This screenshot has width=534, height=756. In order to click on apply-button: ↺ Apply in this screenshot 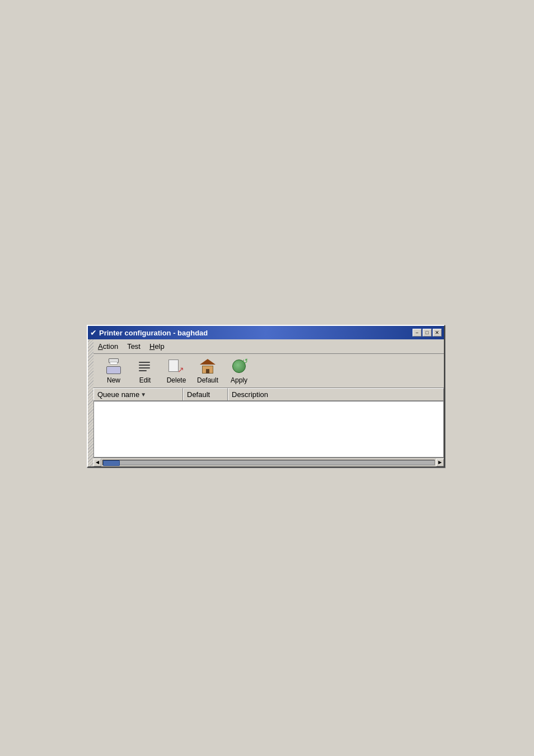, I will do `click(239, 371)`.